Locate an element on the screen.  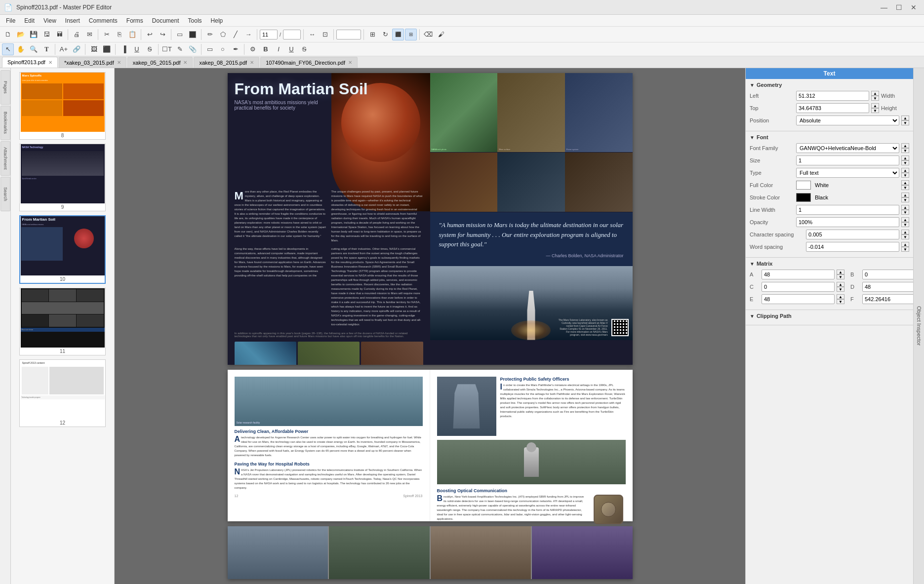
menu-item-forms: Forms is located at coordinates (135, 21).